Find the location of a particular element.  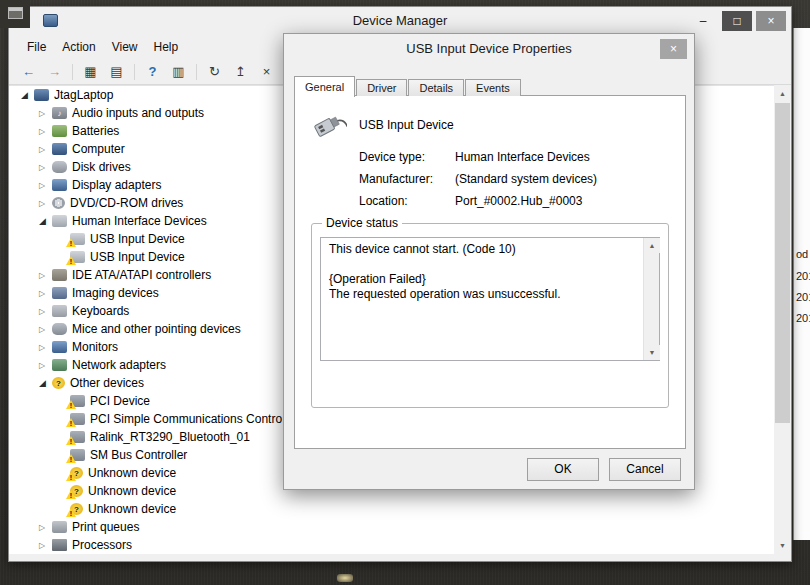

uninstall-device-icon: × is located at coordinates (266, 72).